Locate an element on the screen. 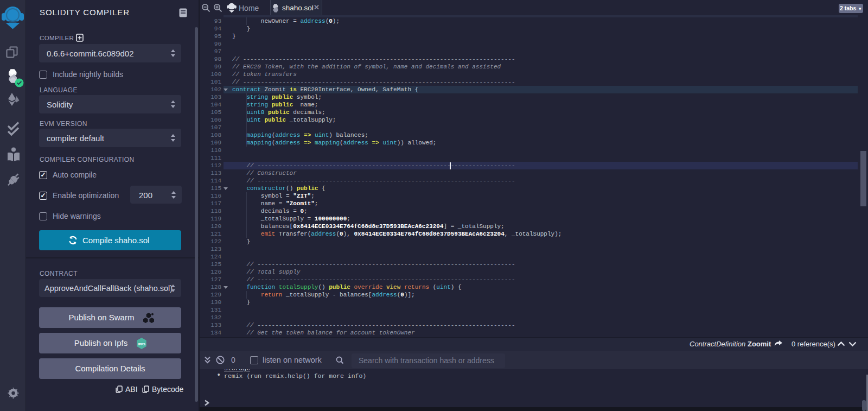 The image size is (868, 411). svg-text: IPFS is located at coordinates (142, 344).